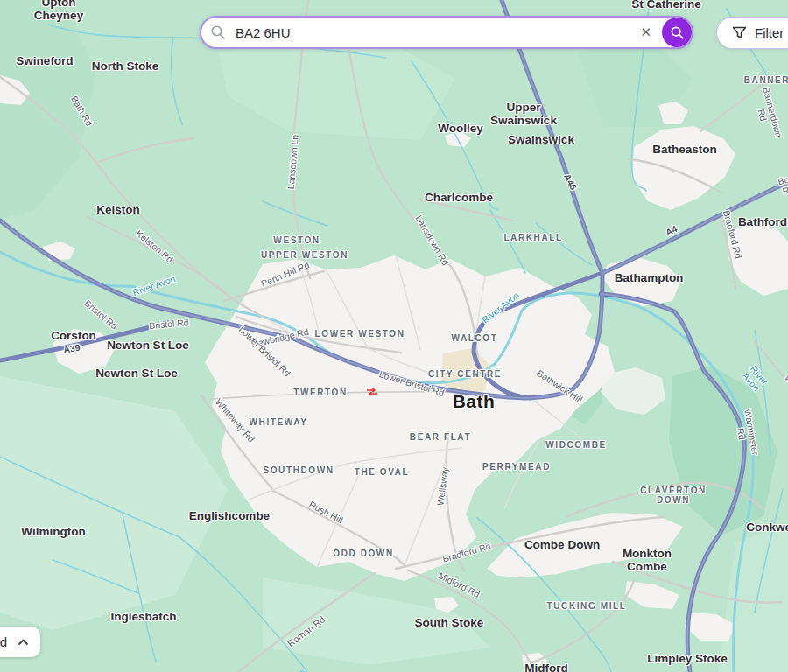 The height and width of the screenshot is (672, 788). I want to click on filter-button: Filter, so click(752, 33).